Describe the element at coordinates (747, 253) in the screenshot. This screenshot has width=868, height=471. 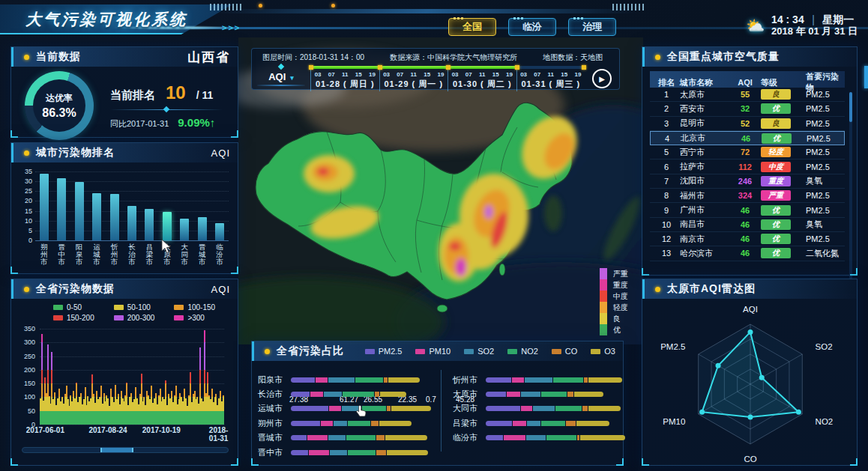
I see `table-row-哈尔滨市: 13哈尔滨市46优二氧化氮` at that location.